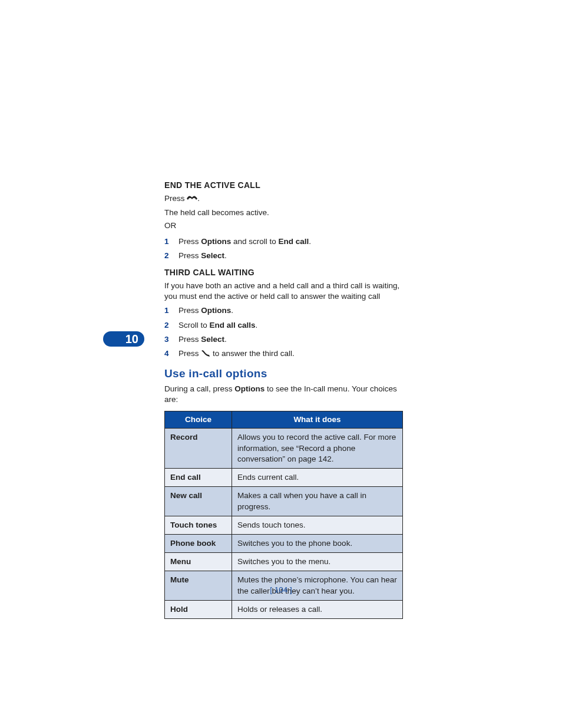 Image resolution: width=562 pixels, height=728 pixels. Describe the element at coordinates (284, 213) in the screenshot. I see `held-becomes-active: The held call becomes active.` at that location.